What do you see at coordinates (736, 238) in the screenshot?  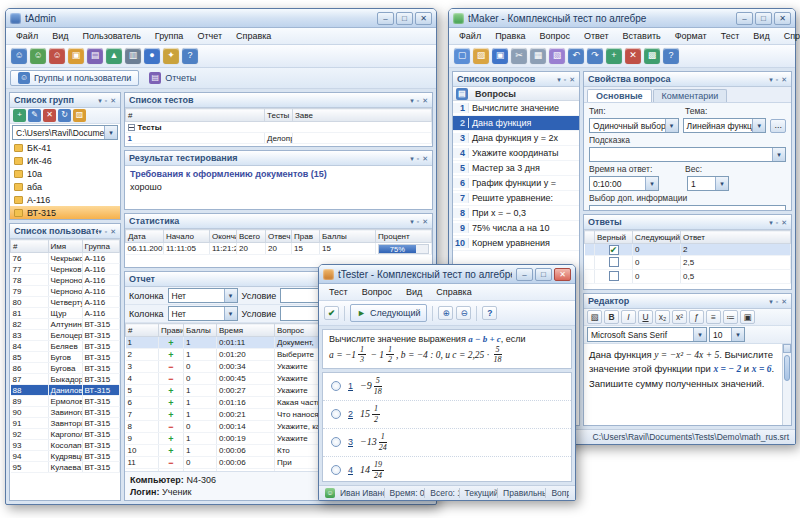 I see `answers-column-header: Ответ` at bounding box center [736, 238].